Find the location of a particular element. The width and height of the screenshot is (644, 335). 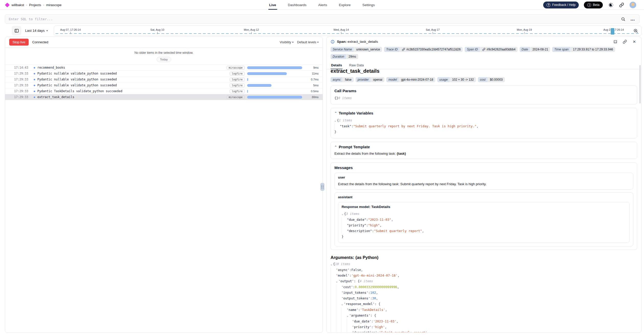

span-attribute-badge-value: 102 + 30 -> 132 is located at coordinates (463, 80).